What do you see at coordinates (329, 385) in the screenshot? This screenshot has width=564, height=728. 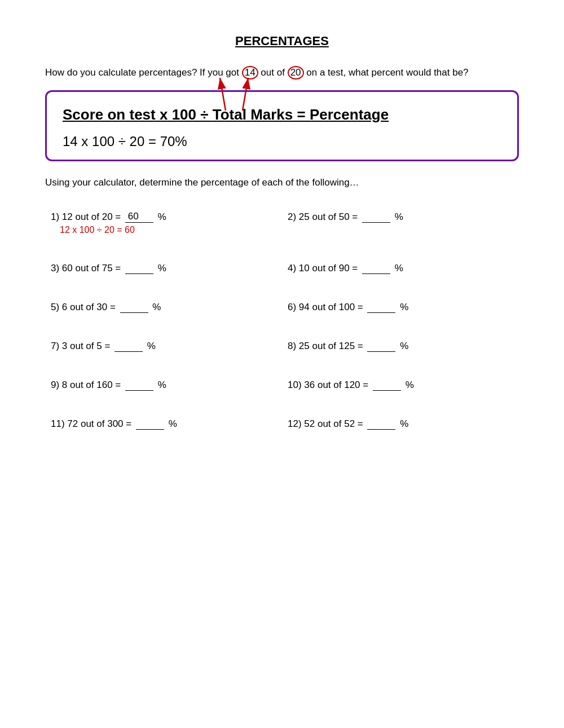 I see `q10-label: 10) 36 out of 120 =` at bounding box center [329, 385].